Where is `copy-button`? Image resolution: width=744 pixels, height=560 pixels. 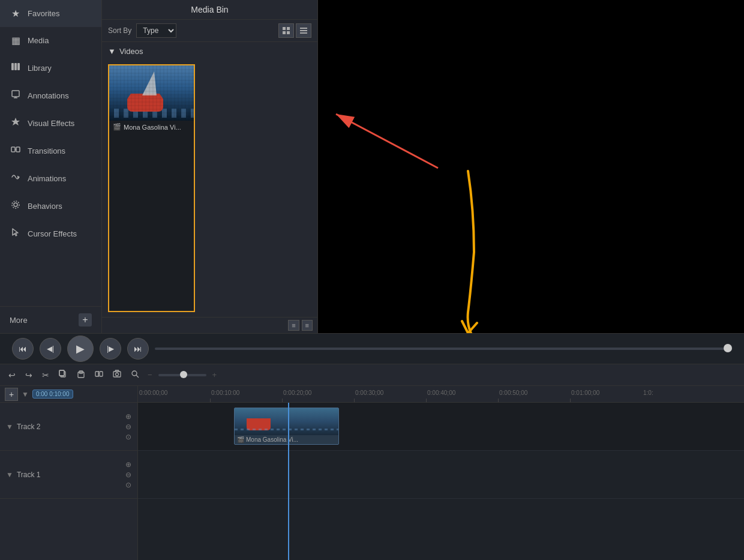
copy-button is located at coordinates (63, 375).